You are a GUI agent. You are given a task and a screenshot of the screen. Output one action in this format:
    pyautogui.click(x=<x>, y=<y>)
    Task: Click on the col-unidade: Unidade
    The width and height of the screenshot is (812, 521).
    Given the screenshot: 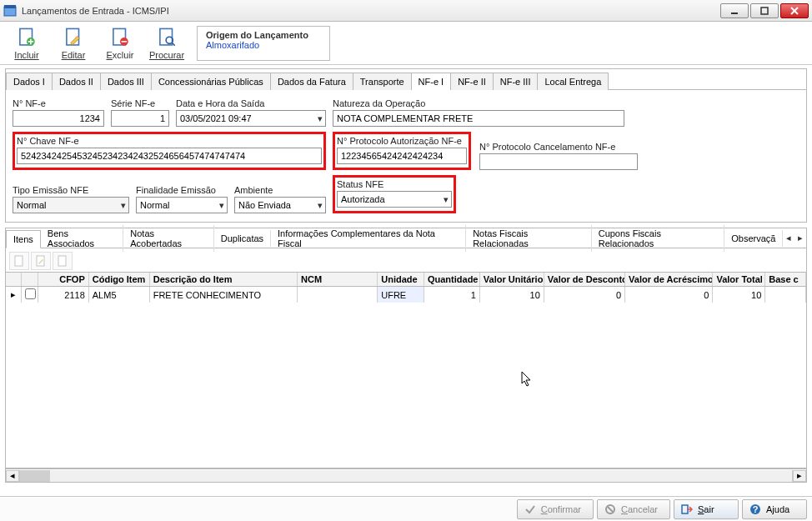 What is the action you would take?
    pyautogui.click(x=401, y=280)
    